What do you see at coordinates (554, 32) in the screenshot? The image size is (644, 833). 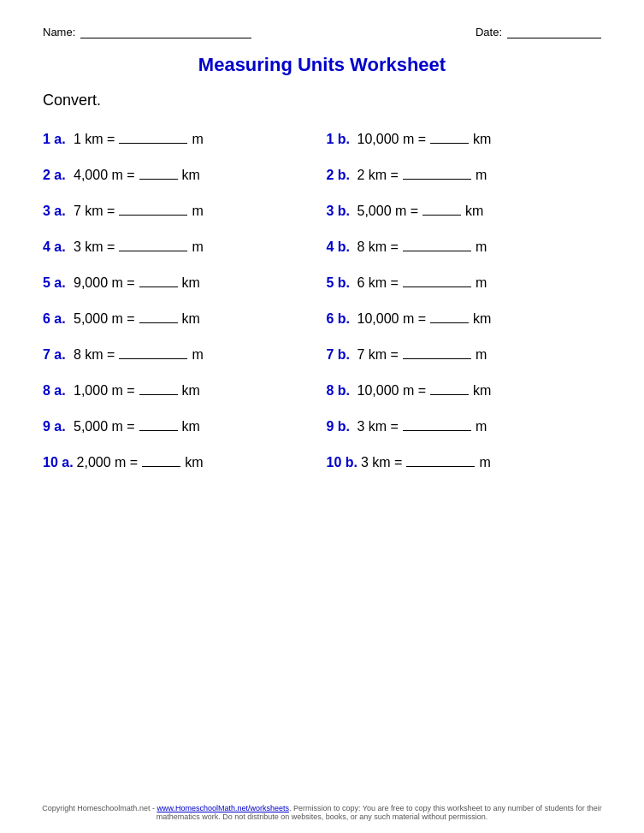 I see `date-underline` at bounding box center [554, 32].